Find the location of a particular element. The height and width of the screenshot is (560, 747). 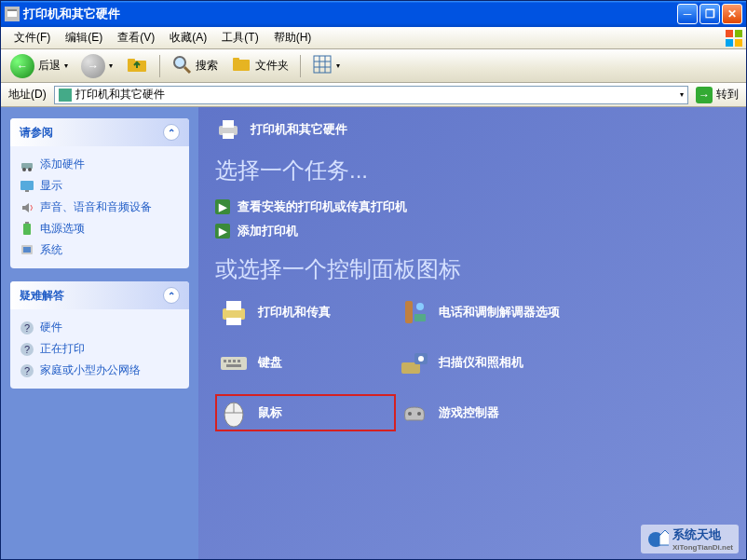

sidebar-item-system: 系统 is located at coordinates (100, 250).